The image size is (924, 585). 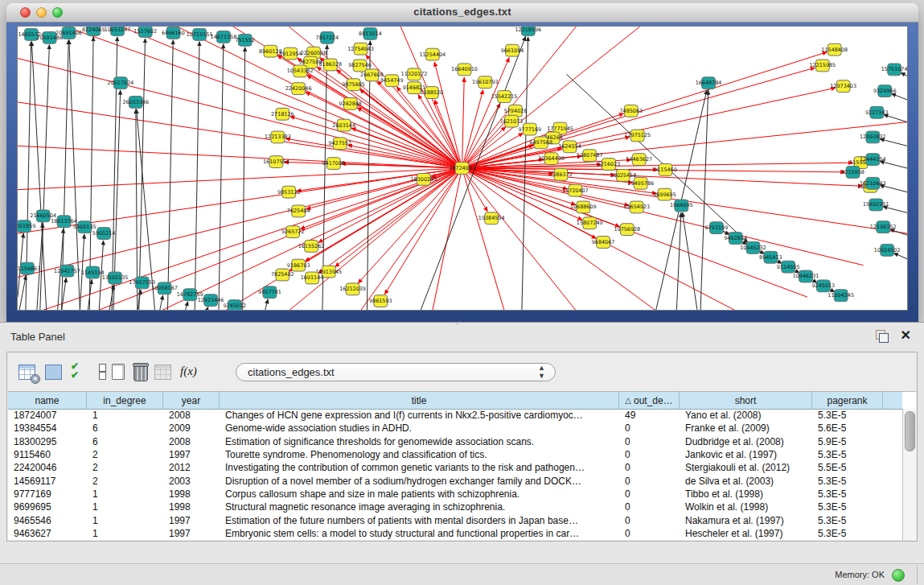 What do you see at coordinates (528, 31) in the screenshot?
I see `graph-node: 12218596` at bounding box center [528, 31].